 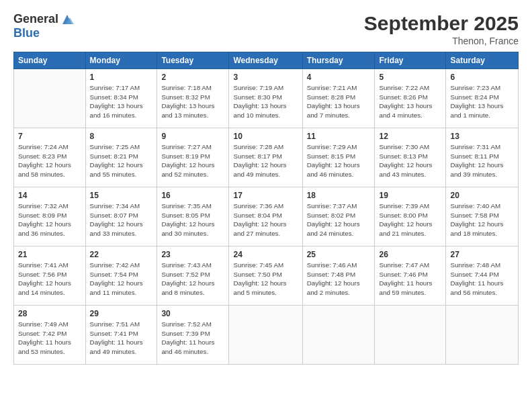 I want to click on day-info: Sunrise: 7:17 AMSunset: 8:34 PMDaylight:…, so click(x=117, y=101).